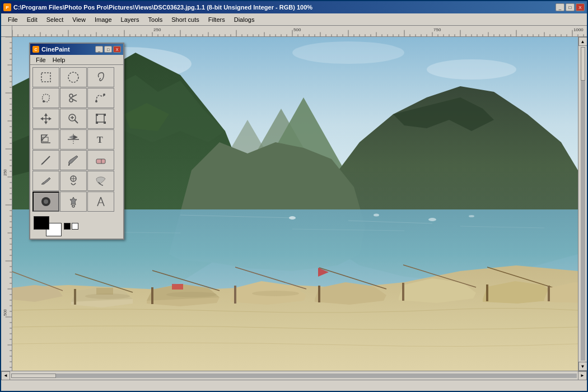 This screenshot has width=588, height=392. I want to click on color-swatch-area, so click(48, 226).